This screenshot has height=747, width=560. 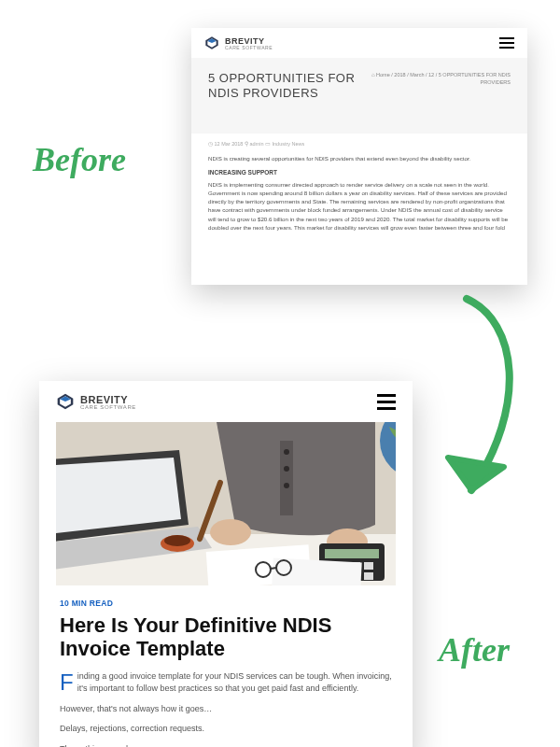 What do you see at coordinates (359, 173) in the screenshot?
I see `before-subheading: INCREASING SUPPORT` at bounding box center [359, 173].